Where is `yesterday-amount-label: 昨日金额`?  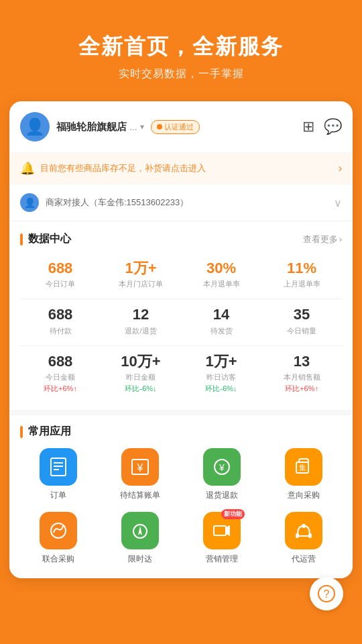 yesterday-amount-label: 昨日金额 is located at coordinates (141, 377).